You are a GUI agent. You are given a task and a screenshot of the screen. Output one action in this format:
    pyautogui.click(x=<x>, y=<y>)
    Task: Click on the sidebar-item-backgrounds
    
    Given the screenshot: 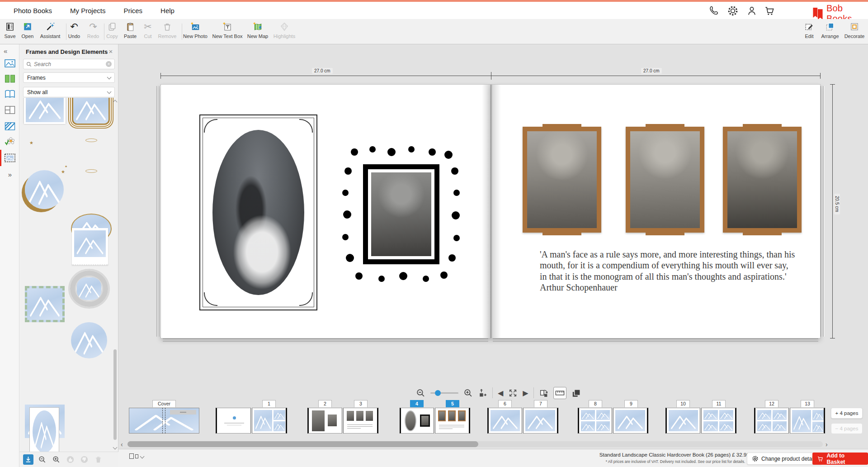 What is the action you would take?
    pyautogui.click(x=10, y=126)
    